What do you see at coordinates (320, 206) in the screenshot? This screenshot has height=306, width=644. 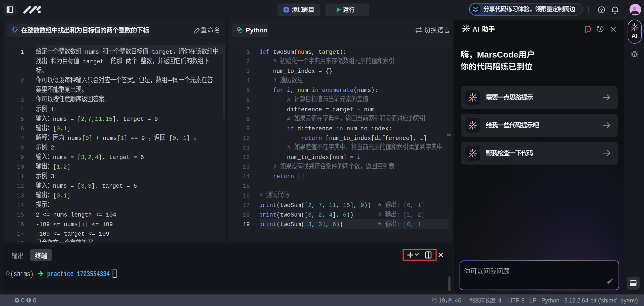 I see `svg-text: 7` at bounding box center [320, 206].